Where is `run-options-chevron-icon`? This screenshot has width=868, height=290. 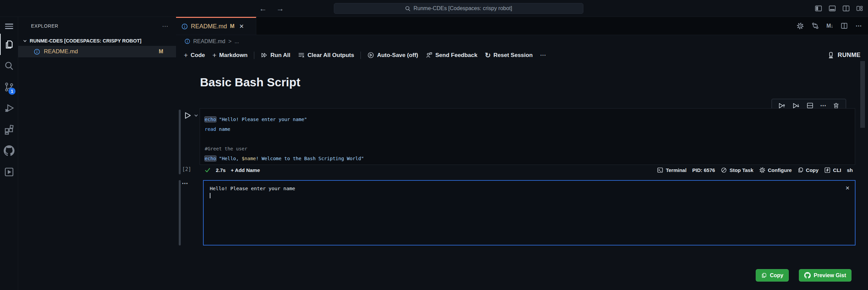
run-options-chevron-icon is located at coordinates (196, 115).